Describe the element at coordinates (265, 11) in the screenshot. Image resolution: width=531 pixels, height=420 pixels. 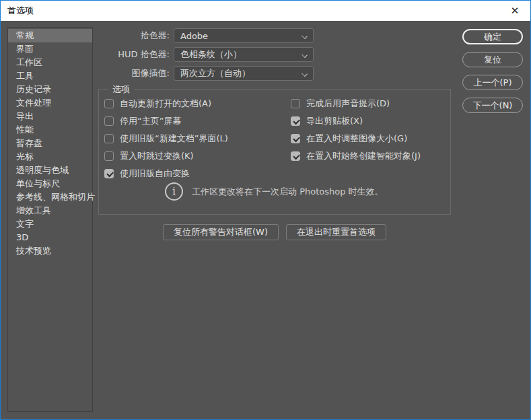
I see `titlebar: 首选项 ✕` at that location.